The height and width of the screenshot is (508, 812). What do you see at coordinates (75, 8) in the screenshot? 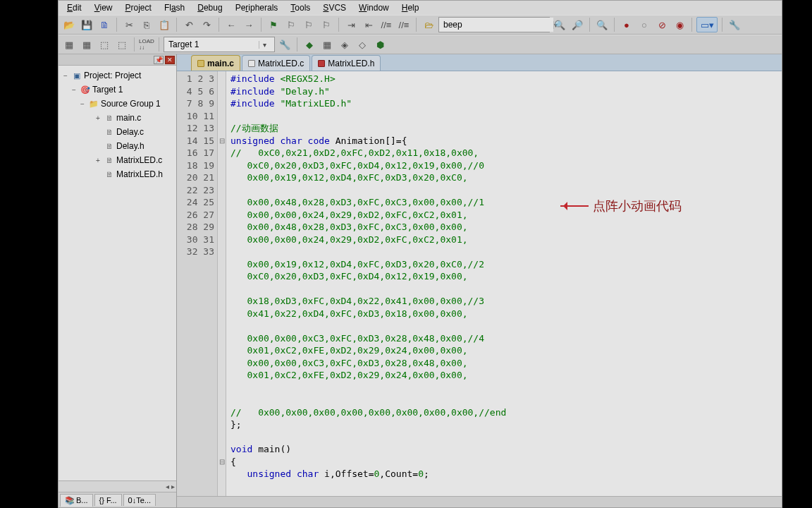
I see `menu-edit: Edit` at bounding box center [75, 8].